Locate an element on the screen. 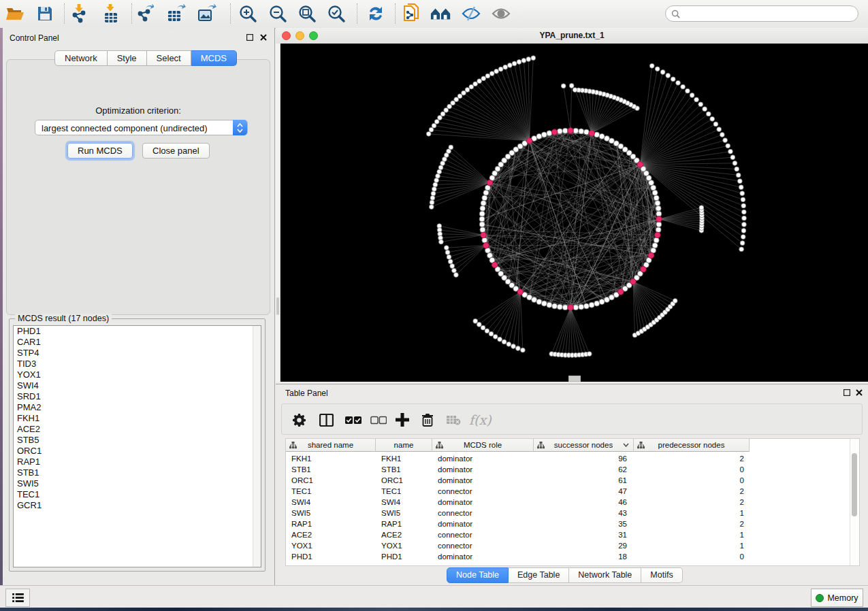 The height and width of the screenshot is (611, 868). mcds-result-item: TID3 is located at coordinates (138, 364).